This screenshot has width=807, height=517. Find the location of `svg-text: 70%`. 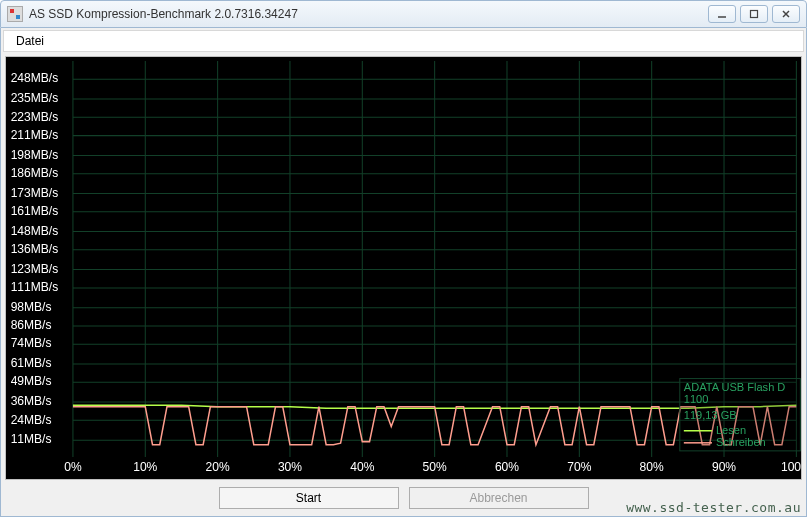

svg-text: 70% is located at coordinates (579, 467).